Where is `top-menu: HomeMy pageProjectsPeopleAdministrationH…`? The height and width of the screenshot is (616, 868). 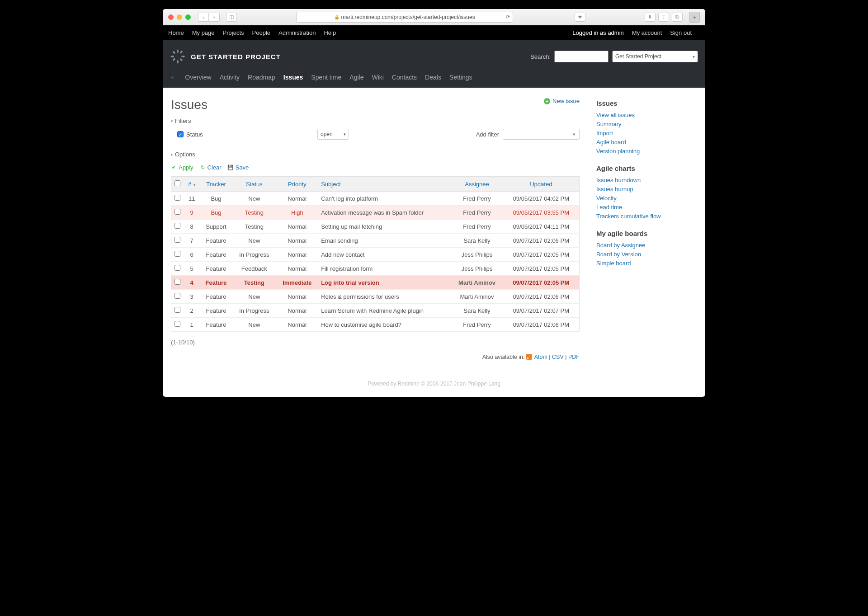
top-menu: HomeMy pageProjectsPeopleAdministrationH… is located at coordinates (434, 33).